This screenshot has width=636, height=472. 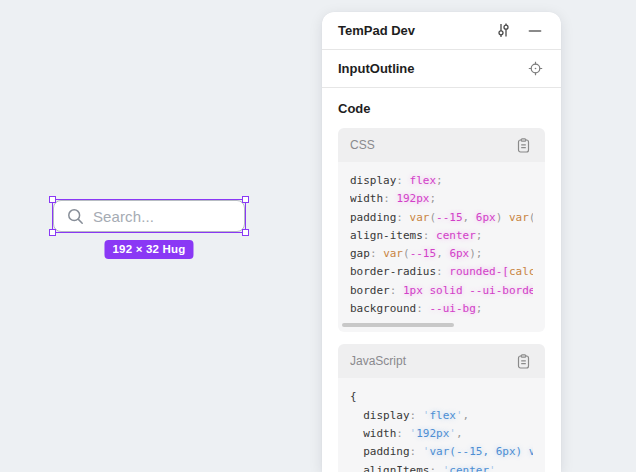 What do you see at coordinates (442, 199) in the screenshot?
I see `code-line: width: 192px;` at bounding box center [442, 199].